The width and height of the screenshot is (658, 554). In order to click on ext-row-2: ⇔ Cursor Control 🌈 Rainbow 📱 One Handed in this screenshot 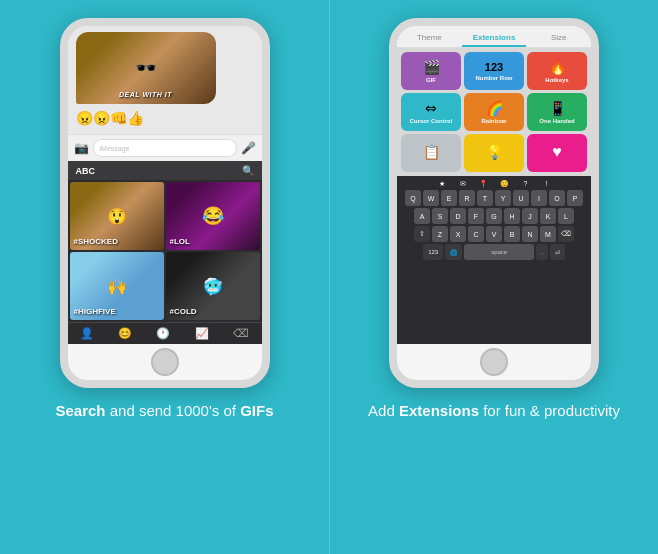, I will do `click(494, 112)`.